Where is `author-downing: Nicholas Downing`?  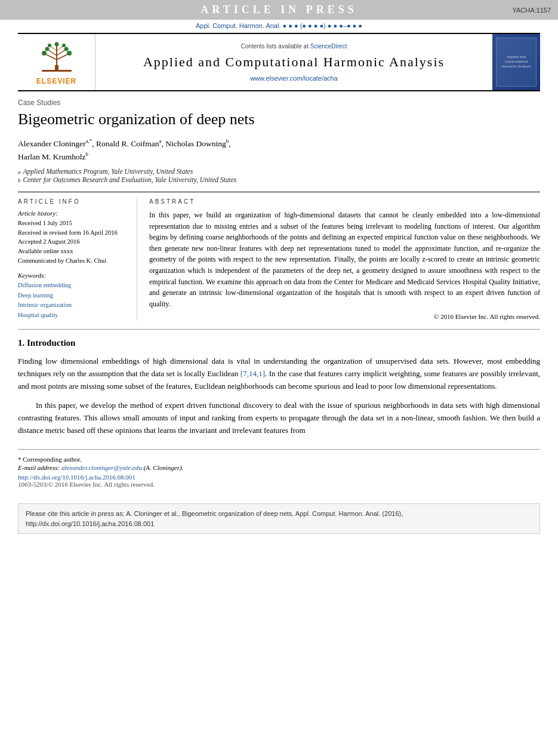 author-downing: Nicholas Downing is located at coordinates (196, 143).